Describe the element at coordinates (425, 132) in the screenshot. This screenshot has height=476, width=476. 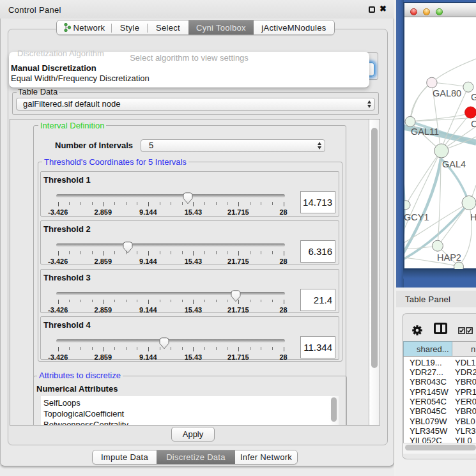
I see `svg-text: GAL11` at that location.